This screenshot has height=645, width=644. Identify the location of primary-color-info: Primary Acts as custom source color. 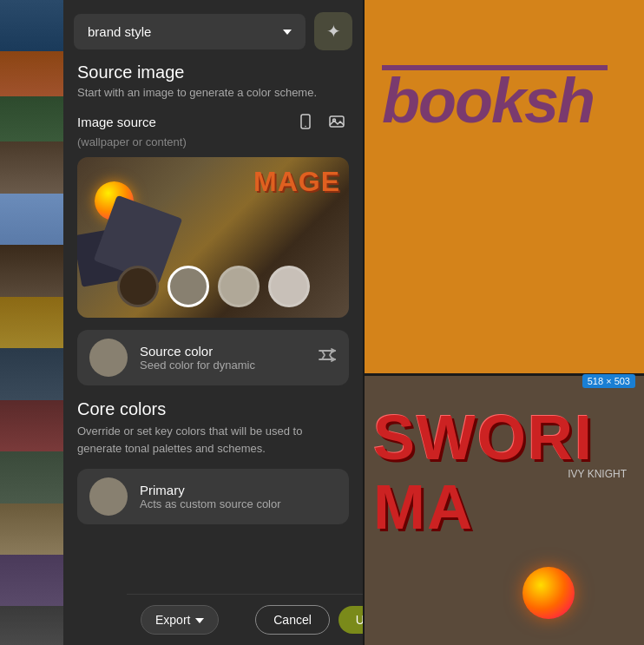
(238, 497).